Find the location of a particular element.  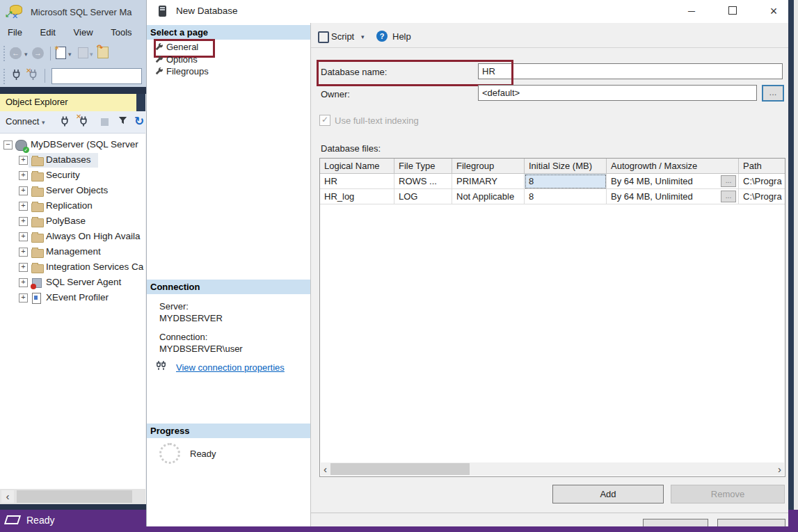

tree-label-alwayson: Always On High Availa is located at coordinates (93, 236).